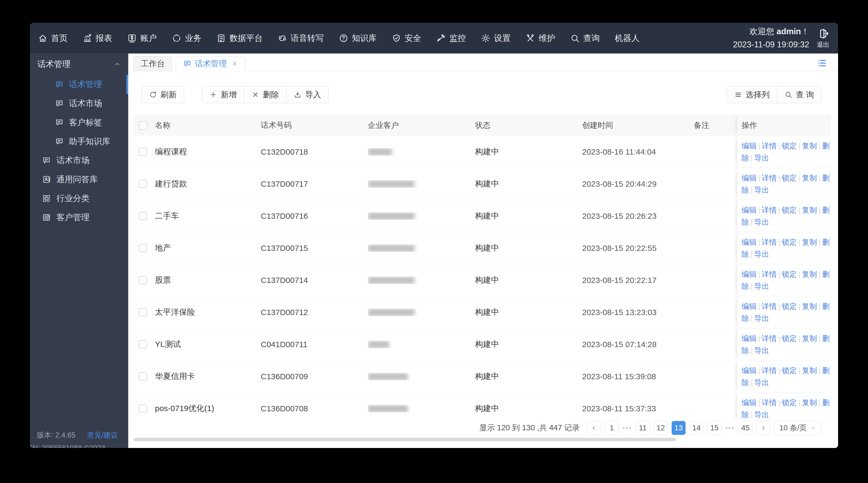 This screenshot has width=868, height=483. What do you see at coordinates (79, 84) in the screenshot?
I see `sidebar-sub-item-script-manage: 话术管理` at bounding box center [79, 84].